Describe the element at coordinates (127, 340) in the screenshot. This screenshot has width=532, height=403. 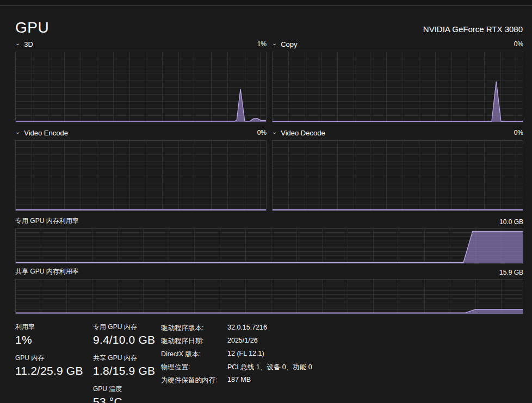
I see `stat-value: 9.4/10.0 GB` at that location.